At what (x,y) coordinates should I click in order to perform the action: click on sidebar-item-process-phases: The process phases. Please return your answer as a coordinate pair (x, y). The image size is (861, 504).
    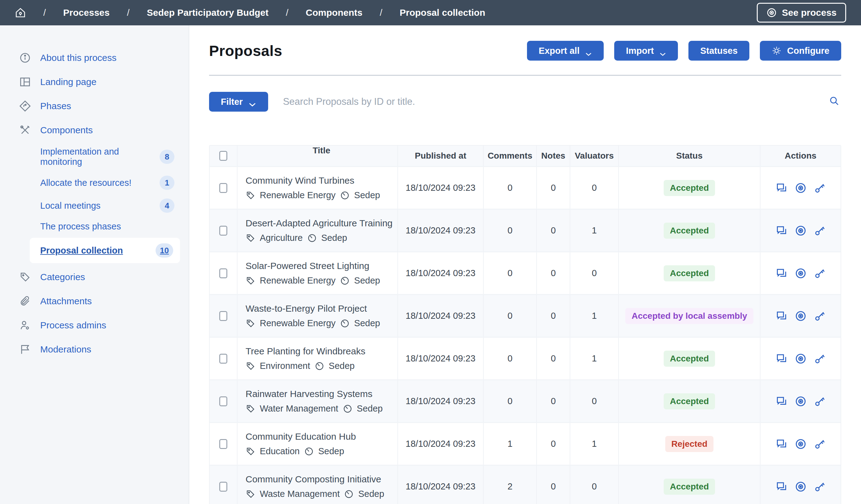
    Looking at the image, I should click on (94, 226).